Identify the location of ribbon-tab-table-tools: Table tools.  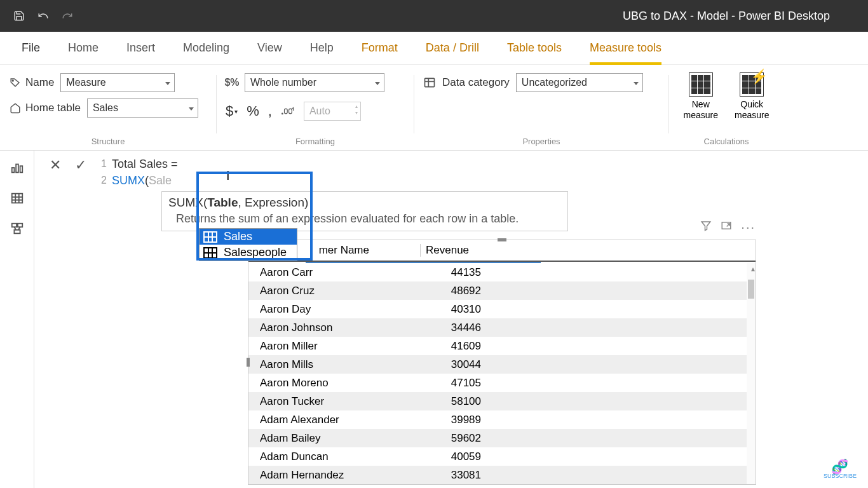
(534, 48).